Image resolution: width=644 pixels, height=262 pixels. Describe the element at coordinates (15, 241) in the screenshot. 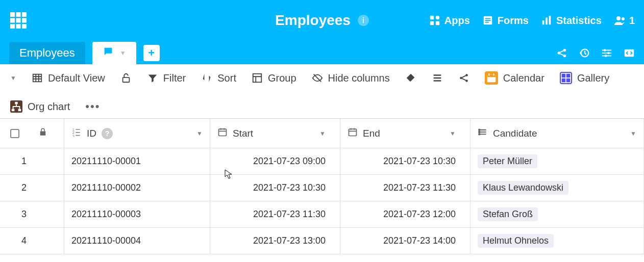

I see `row-number: 4` at that location.